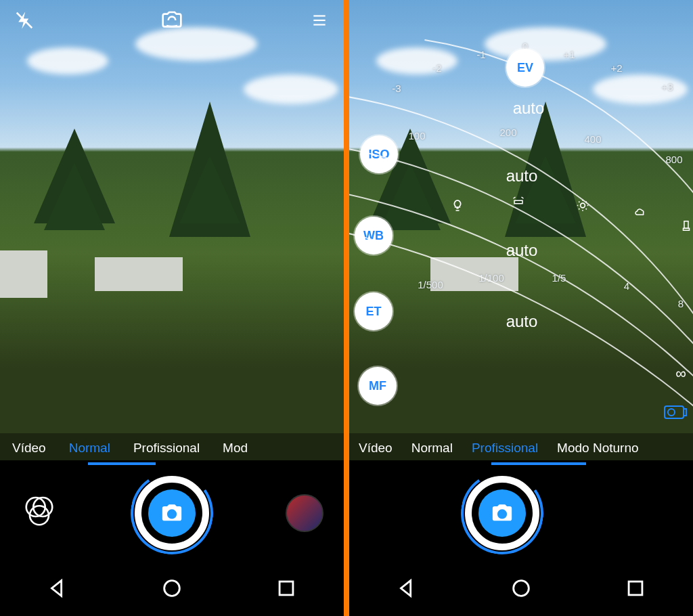 This screenshot has height=616, width=693. What do you see at coordinates (39, 513) in the screenshot?
I see `filters-button` at bounding box center [39, 513].